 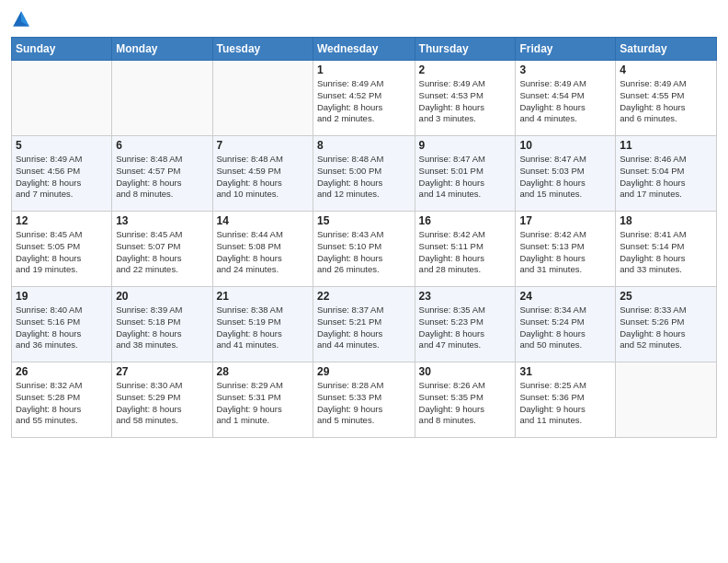 I want to click on calendar-header-row: SundayMondayTuesdayWednesdayThursdayFrid…, so click(x=364, y=50).